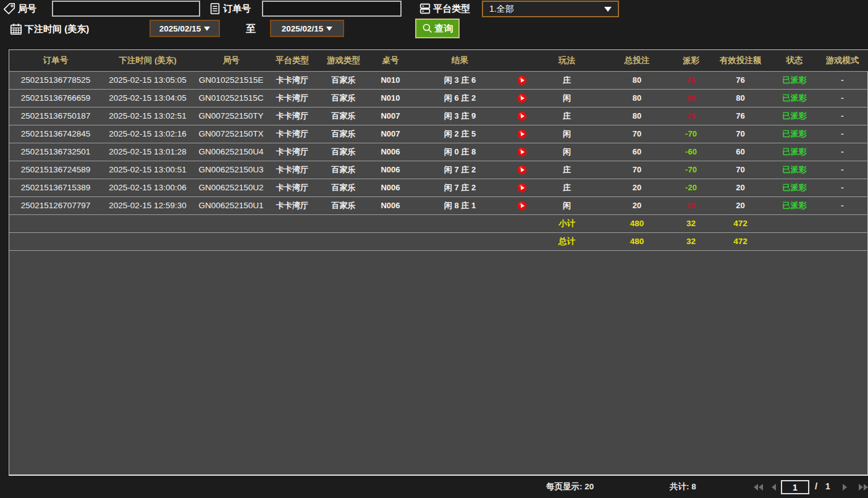 Image resolution: width=868 pixels, height=498 pixels. I want to click on cell-play: 庄, so click(567, 116).